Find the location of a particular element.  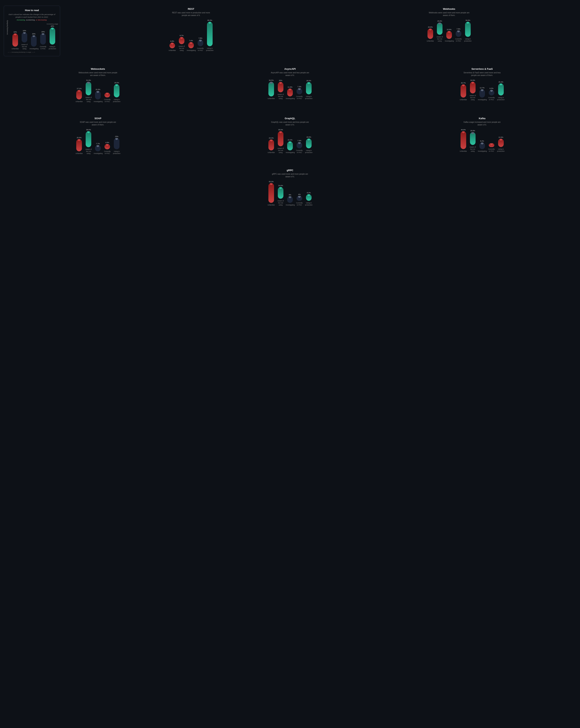

how-to-read-block: How to read Each colored bar indicates t… is located at coordinates (32, 31).